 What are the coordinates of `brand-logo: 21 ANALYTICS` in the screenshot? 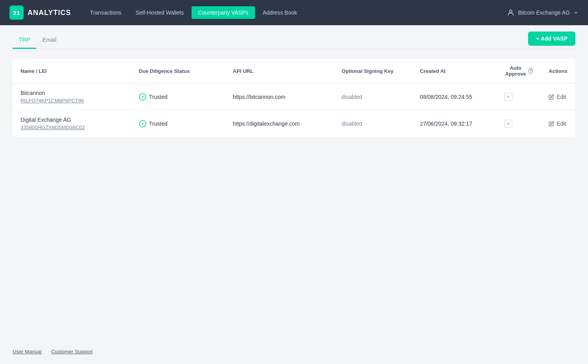 It's located at (40, 13).